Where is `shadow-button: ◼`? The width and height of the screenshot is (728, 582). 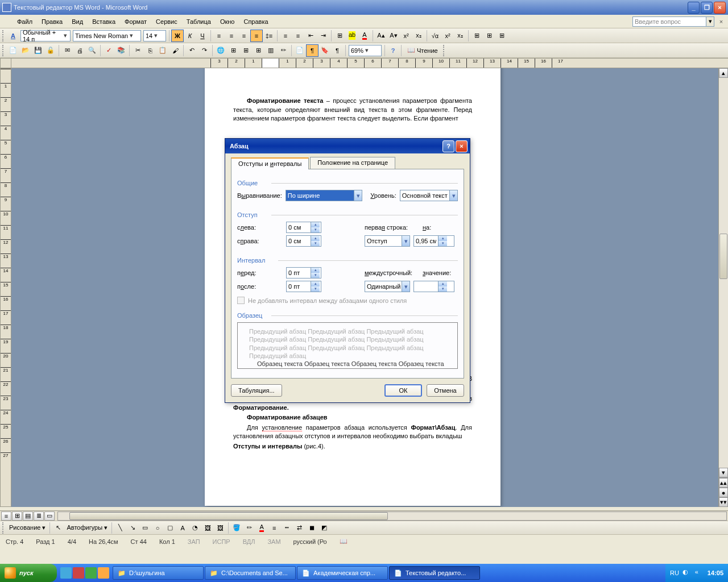
shadow-button: ◼ is located at coordinates (312, 528).